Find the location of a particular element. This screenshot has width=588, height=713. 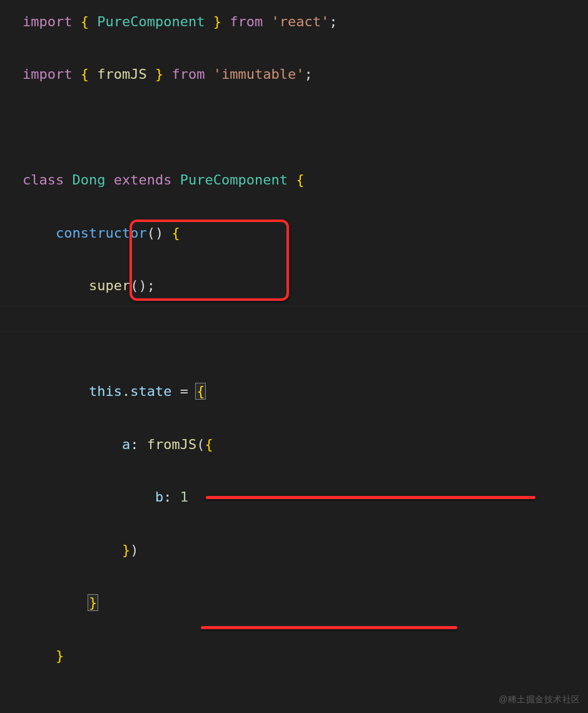

call-super: super is located at coordinates (109, 285).